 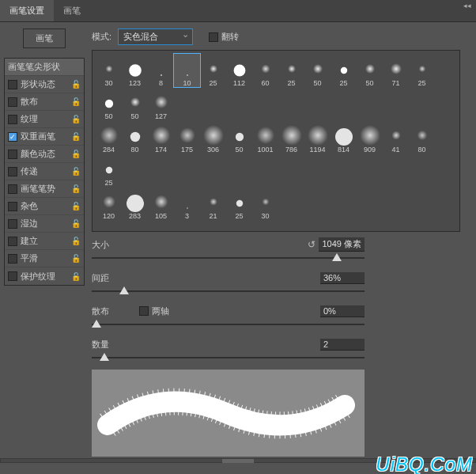 What do you see at coordinates (342, 312) in the screenshot?
I see `scatter-input: 0%` at bounding box center [342, 312].